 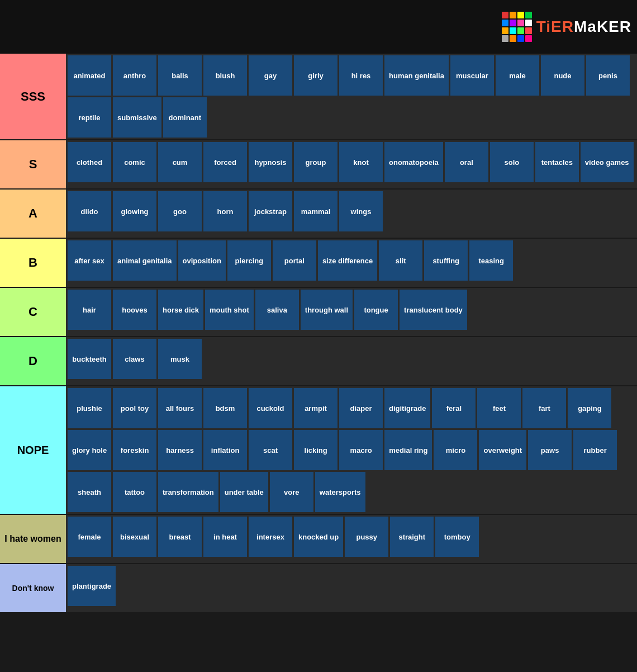 What do you see at coordinates (244, 492) in the screenshot?
I see `tag-nope-27: under table` at bounding box center [244, 492].